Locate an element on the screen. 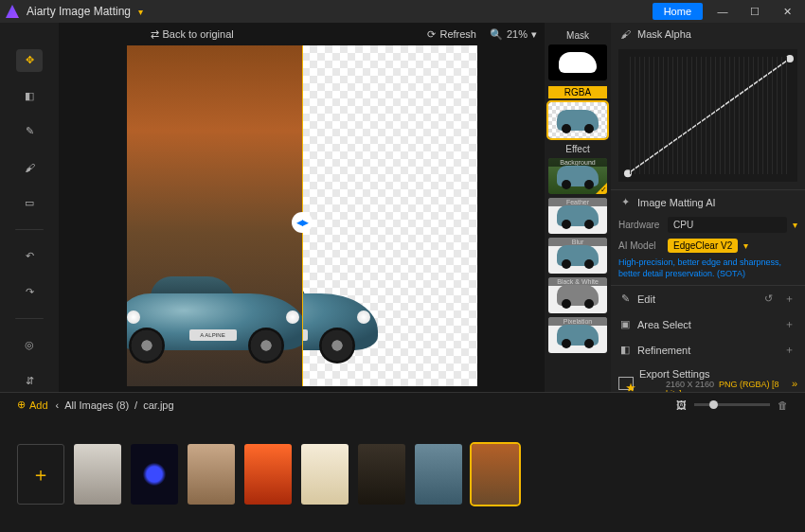 This screenshot has height=532, width=805. alpha-curve-editor is located at coordinates (708, 115).